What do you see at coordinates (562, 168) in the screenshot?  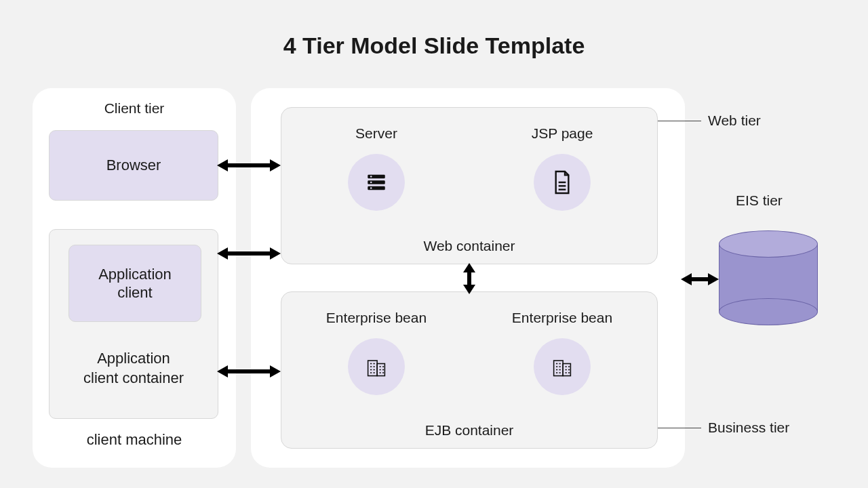 I see `jsp-node: JSP page` at bounding box center [562, 168].